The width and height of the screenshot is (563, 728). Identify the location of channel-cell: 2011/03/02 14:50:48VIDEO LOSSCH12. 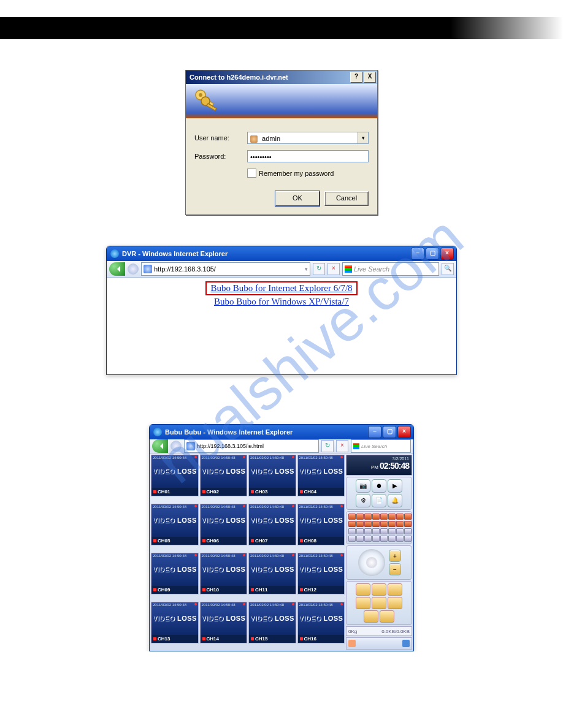
(321, 574).